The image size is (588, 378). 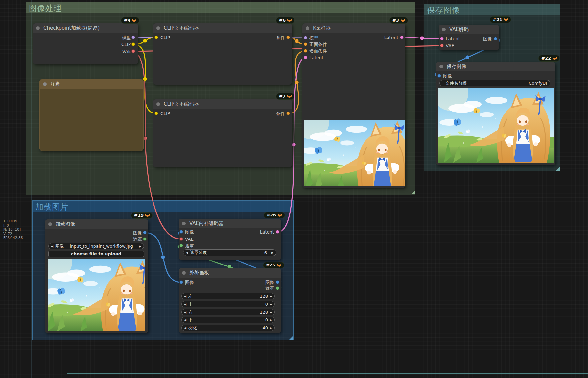 I want to click on widget-label: 右, so click(x=191, y=312).